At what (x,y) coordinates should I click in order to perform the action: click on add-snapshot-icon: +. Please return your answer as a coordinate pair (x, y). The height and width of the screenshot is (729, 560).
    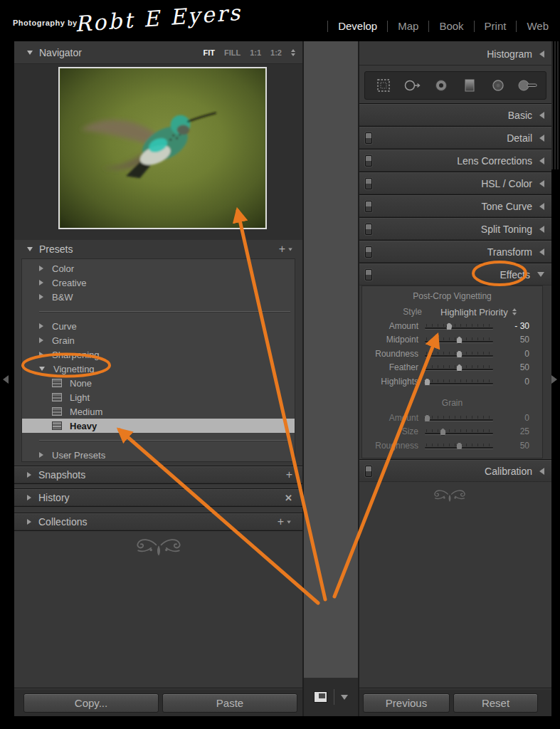
    Looking at the image, I should click on (289, 475).